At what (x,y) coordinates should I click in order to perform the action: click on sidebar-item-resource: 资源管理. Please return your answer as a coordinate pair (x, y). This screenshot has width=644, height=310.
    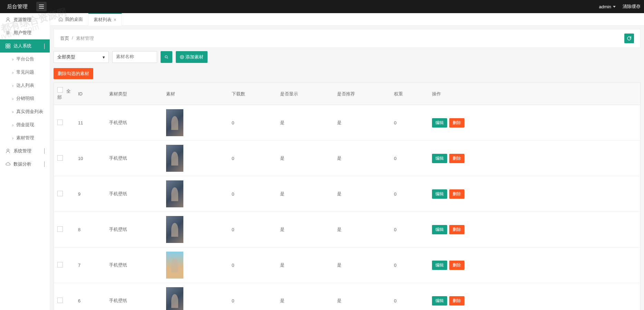
    Looking at the image, I should click on (25, 20).